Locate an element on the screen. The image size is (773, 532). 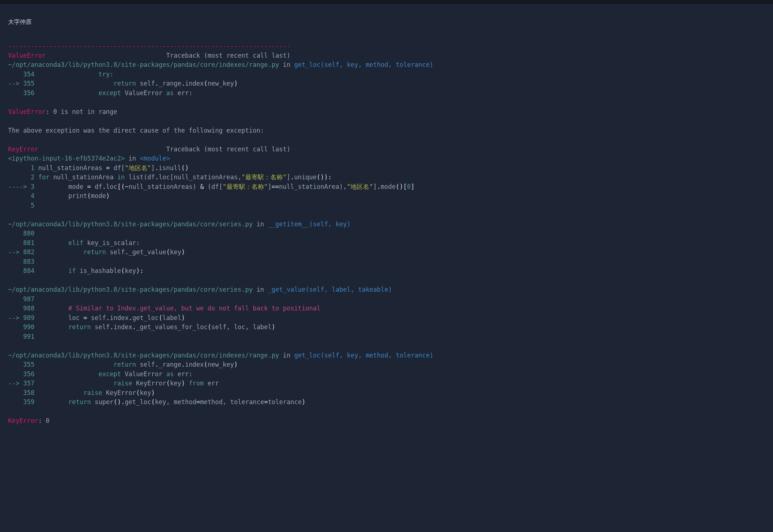
lineno: 989 is located at coordinates (29, 318).